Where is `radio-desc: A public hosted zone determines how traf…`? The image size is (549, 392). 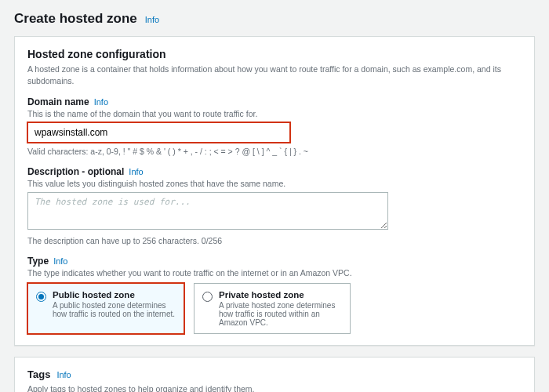 radio-desc: A public hosted zone determines how traf… is located at coordinates (115, 310).